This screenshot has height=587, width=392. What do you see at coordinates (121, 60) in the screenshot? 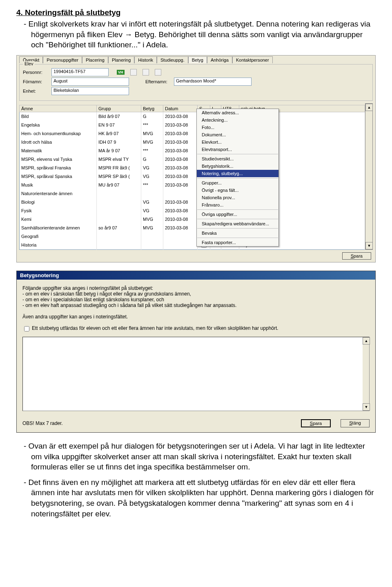
I see `tab-planering: Planering` at bounding box center [121, 60].